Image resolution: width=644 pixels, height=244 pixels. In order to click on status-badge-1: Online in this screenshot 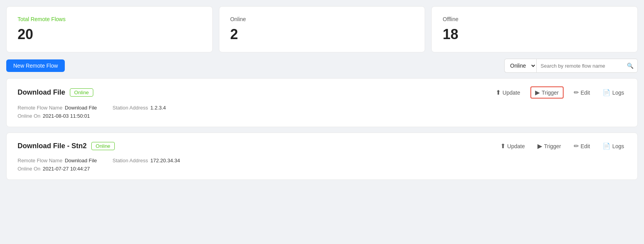, I will do `click(103, 146)`.